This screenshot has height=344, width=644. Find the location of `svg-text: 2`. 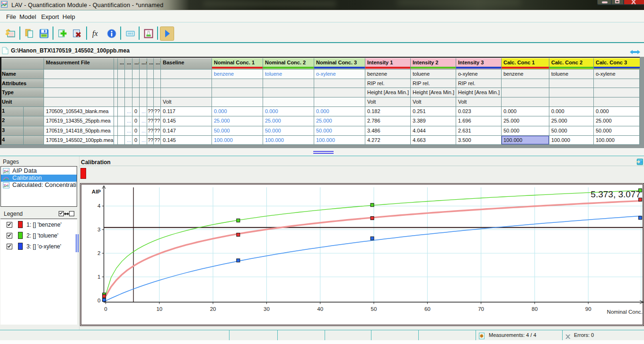

svg-text: 2 is located at coordinates (99, 253).